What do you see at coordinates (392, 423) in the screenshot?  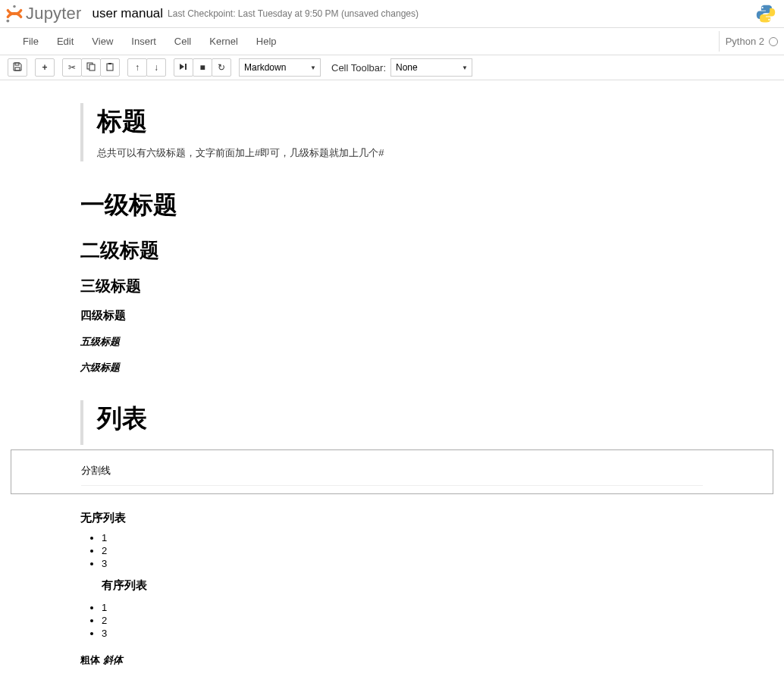 I see `blockquote-lists: 列表` at bounding box center [392, 423].